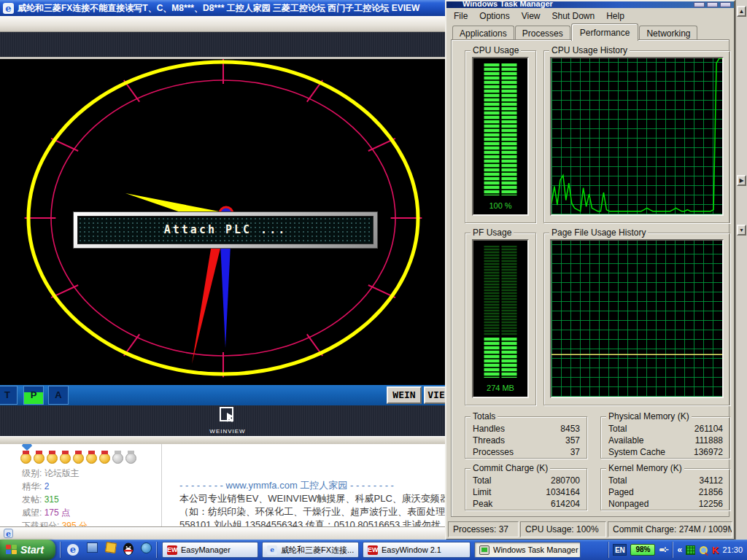 This screenshot has height=560, width=747. Describe the element at coordinates (9, 395) in the screenshot. I see `toolbar-button-t: T` at that location.